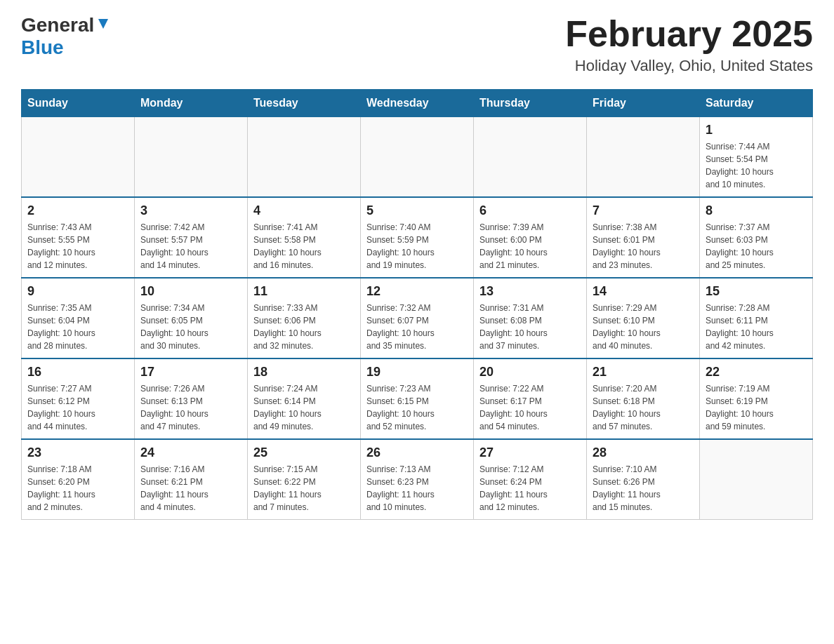 This screenshot has height=644, width=834. Describe the element at coordinates (757, 104) in the screenshot. I see `col-saturday: Saturday` at that location.